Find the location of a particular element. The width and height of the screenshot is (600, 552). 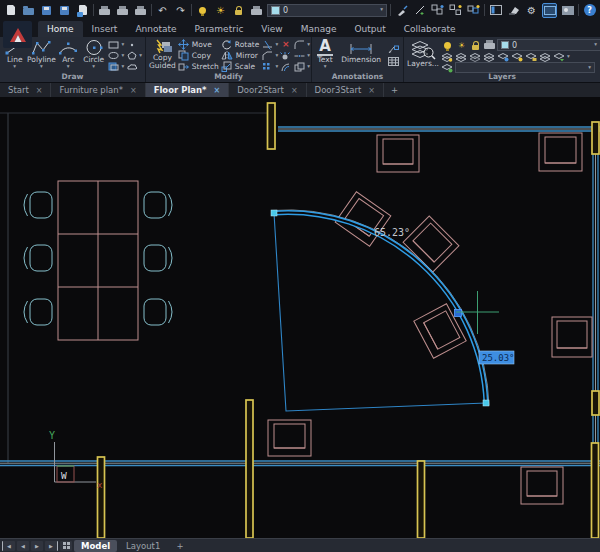

tab-output: Output is located at coordinates (370, 29).